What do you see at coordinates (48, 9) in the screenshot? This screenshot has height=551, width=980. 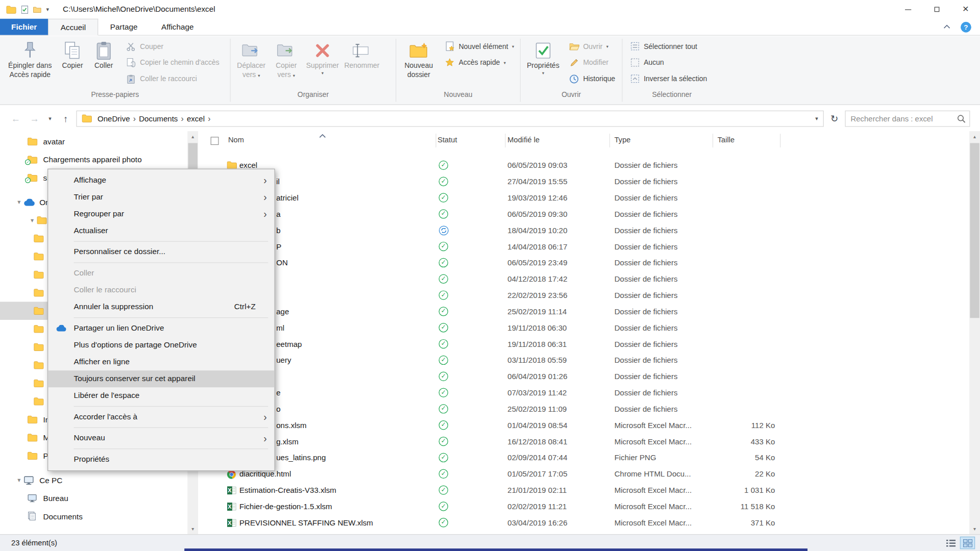 I see `qat-customize-caret: ▾` at bounding box center [48, 9].